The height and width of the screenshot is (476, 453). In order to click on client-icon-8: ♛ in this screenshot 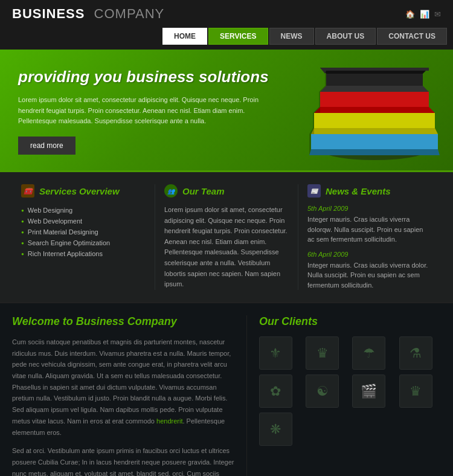, I will do `click(416, 391)`.